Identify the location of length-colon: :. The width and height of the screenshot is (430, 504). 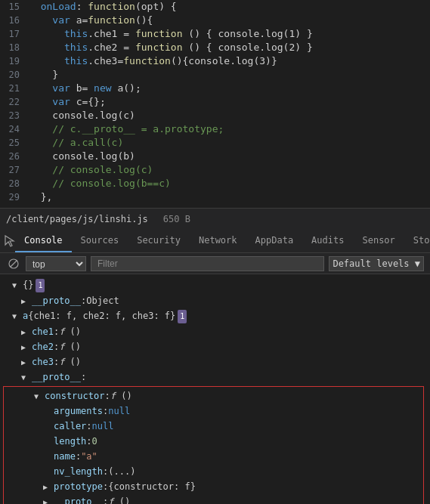
(89, 441).